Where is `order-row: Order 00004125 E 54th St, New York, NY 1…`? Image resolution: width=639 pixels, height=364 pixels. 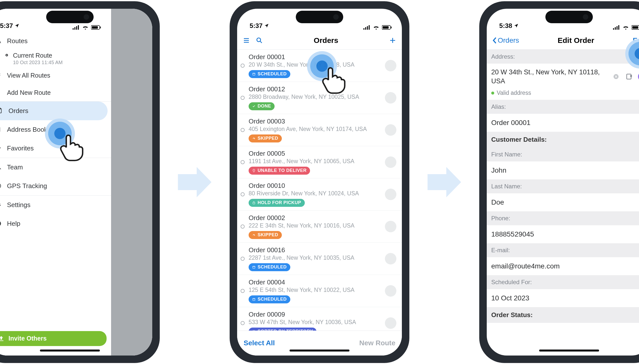
order-row: Order 00004125 E 54th St, New York, NY 1… is located at coordinates (320, 291).